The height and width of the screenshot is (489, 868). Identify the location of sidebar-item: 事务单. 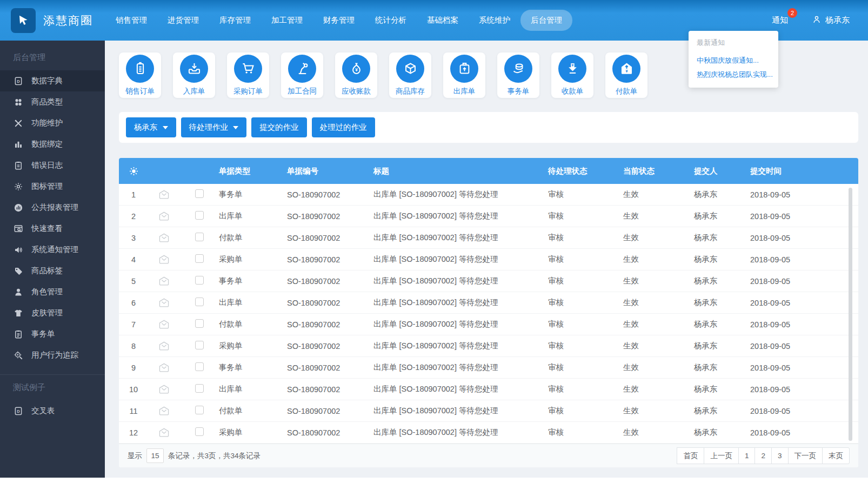
(52, 334).